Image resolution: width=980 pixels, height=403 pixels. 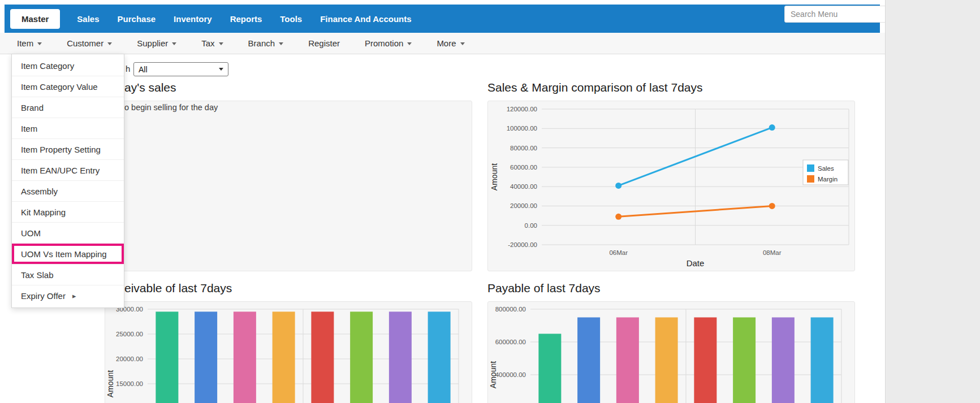 I want to click on dropdown-item-item: Item, so click(x=68, y=129).